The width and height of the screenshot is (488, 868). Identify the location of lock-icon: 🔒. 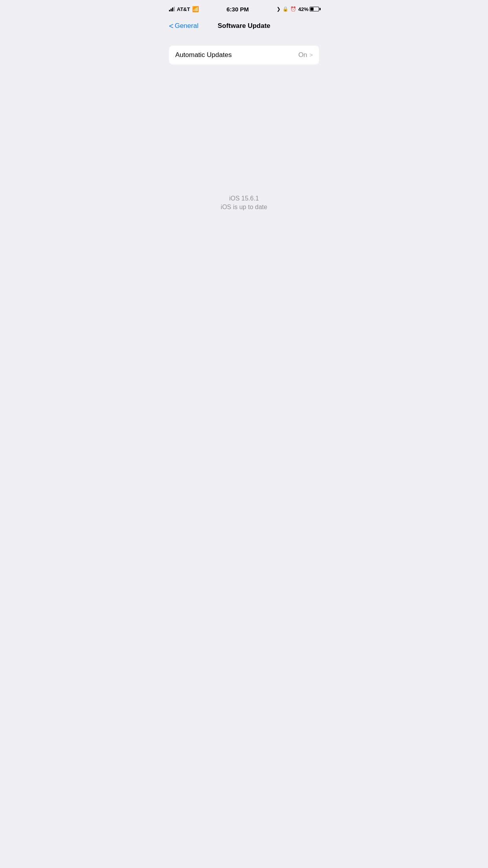
(285, 9).